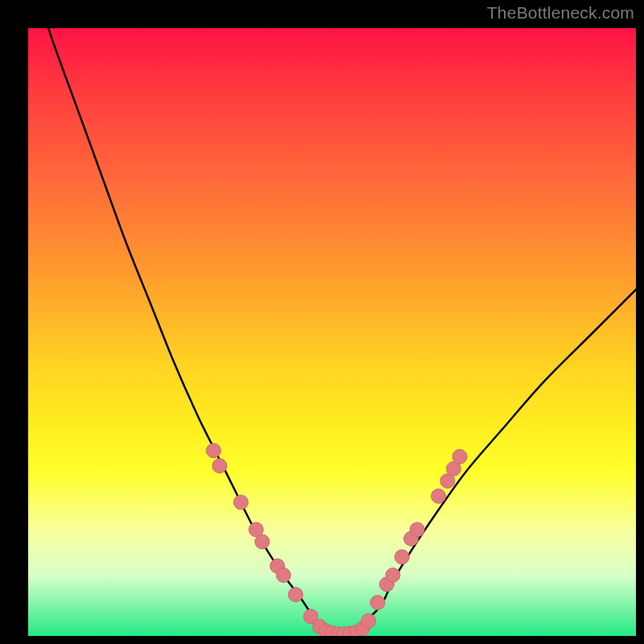 The width and height of the screenshot is (644, 644). Describe the element at coordinates (560, 13) in the screenshot. I see `watermark-text: TheBottleneck.com` at that location.